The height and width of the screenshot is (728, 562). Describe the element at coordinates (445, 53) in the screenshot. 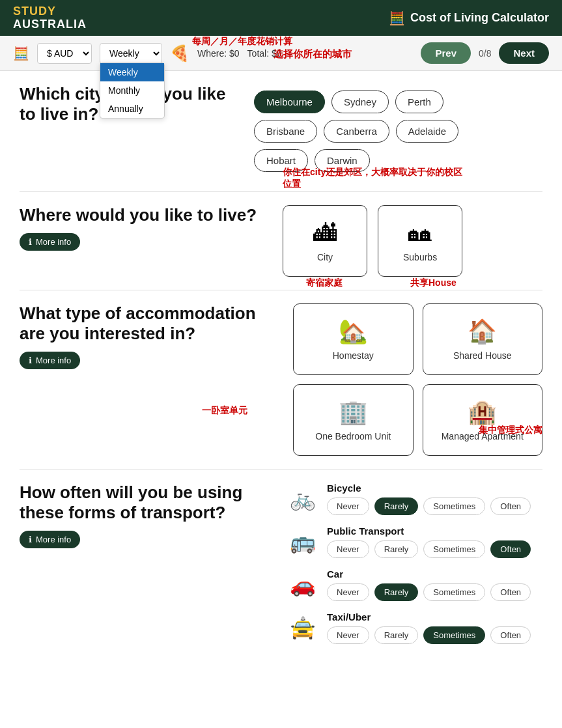

I see `prev-button: Prev` at that location.